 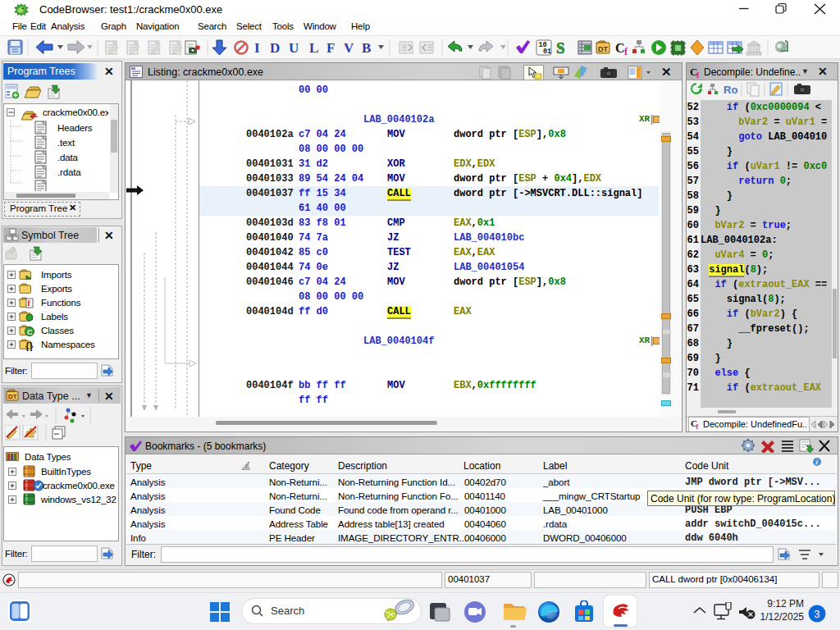 What do you see at coordinates (817, 614) in the screenshot?
I see `svg-text: 3` at bounding box center [817, 614].